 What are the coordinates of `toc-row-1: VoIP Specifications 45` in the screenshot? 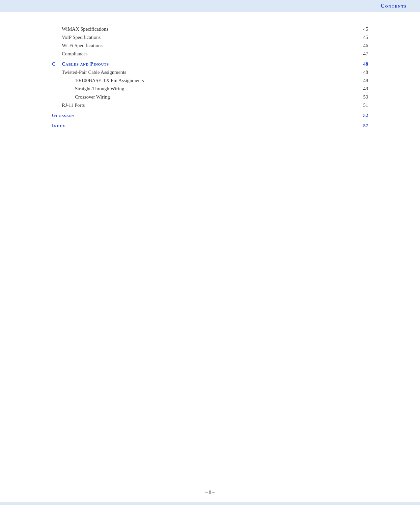 It's located at (210, 38).